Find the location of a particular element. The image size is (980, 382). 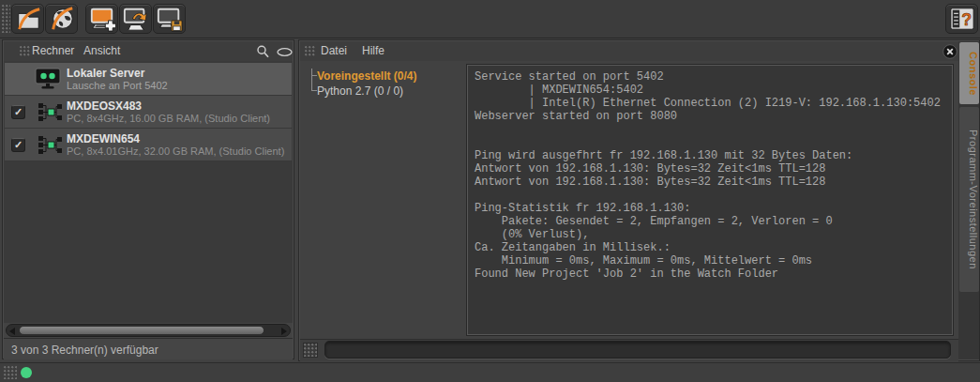

console-command-input is located at coordinates (638, 349).